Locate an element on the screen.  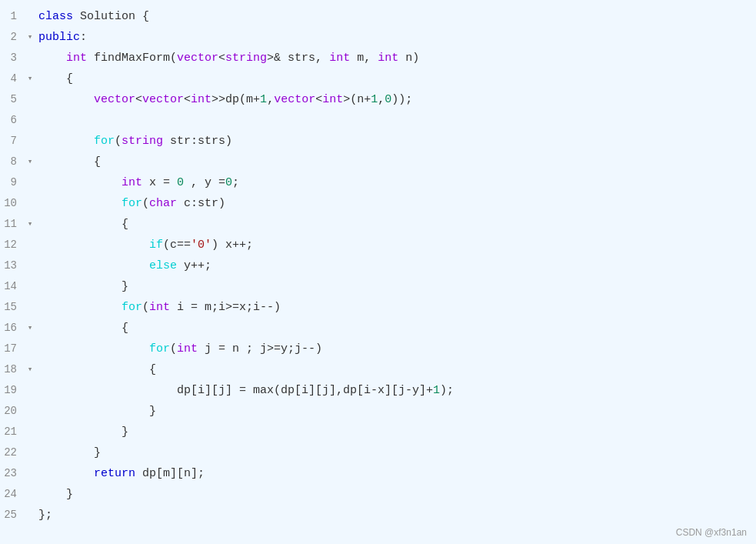
code-line: 3 int findMaxForm(vector<string>& strs, … is located at coordinates (378, 58).